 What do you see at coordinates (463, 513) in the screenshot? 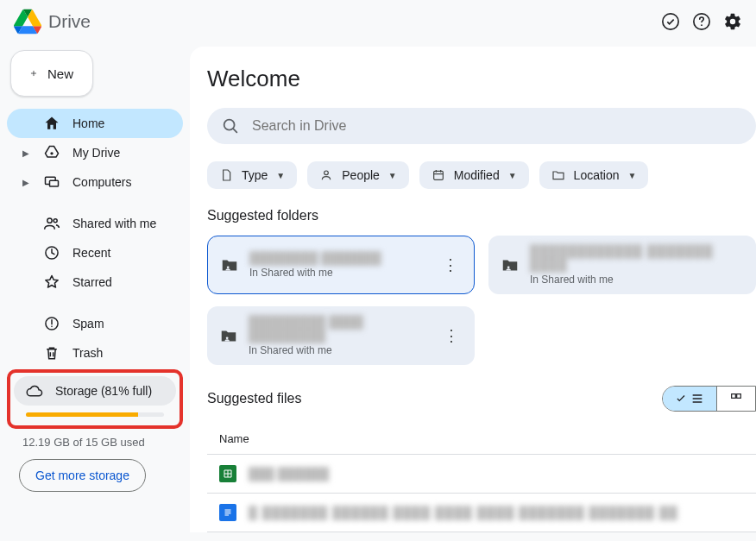
I see `file-name: █ ███████ ██████ ████ ████ ████ ███████ …` at bounding box center [463, 513].